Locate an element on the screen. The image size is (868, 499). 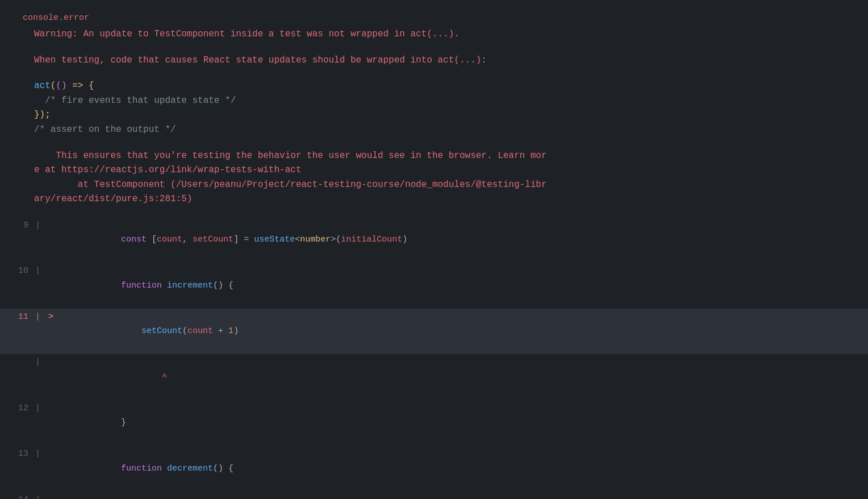
source-row-13: 13 | function decrement() { is located at coordinates (434, 468).